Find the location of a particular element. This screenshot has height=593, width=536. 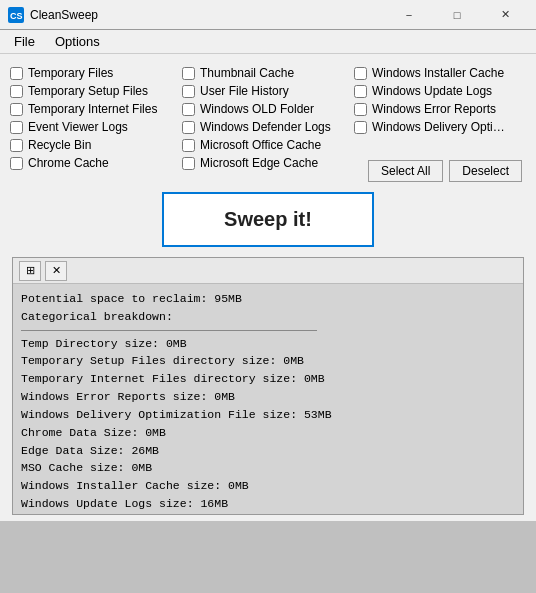

checkbox-windows-installer-cache is located at coordinates (360, 74).